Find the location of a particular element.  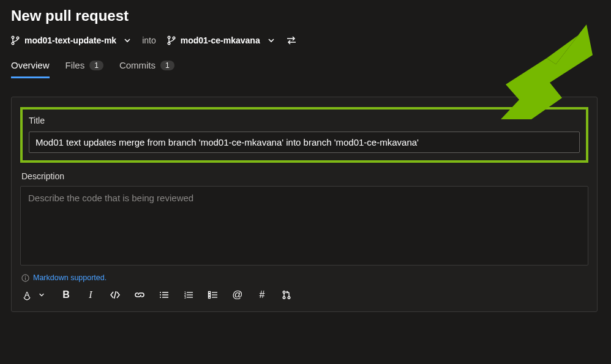

code-button is located at coordinates (115, 295).